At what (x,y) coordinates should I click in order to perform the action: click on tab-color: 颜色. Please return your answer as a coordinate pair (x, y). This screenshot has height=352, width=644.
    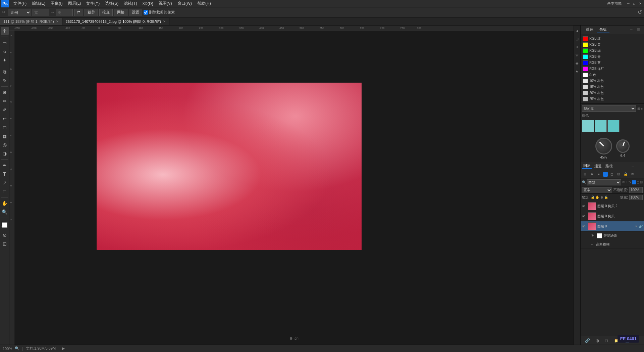
    Looking at the image, I should click on (590, 30).